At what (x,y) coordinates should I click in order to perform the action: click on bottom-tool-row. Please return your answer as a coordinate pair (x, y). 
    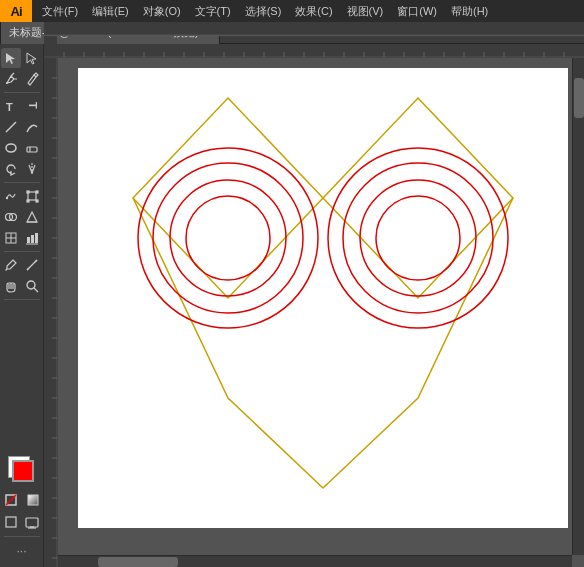
    Looking at the image, I should click on (22, 522).